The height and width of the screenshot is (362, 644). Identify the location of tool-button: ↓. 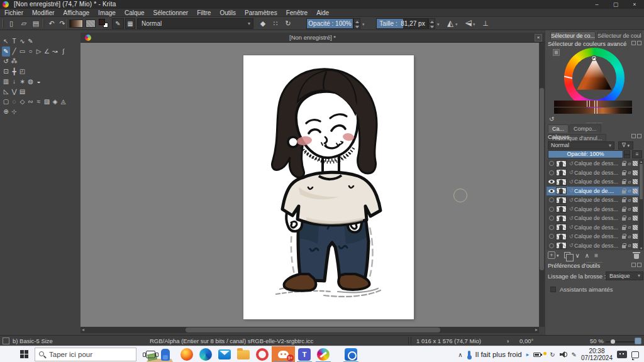
(14, 82).